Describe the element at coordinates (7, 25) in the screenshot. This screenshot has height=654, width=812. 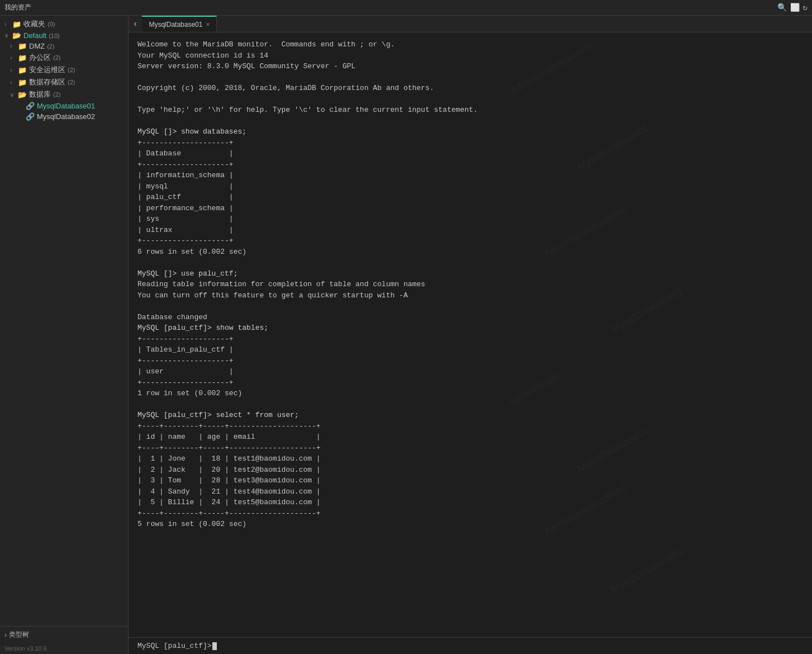
I see `arrow-collections: ›` at that location.